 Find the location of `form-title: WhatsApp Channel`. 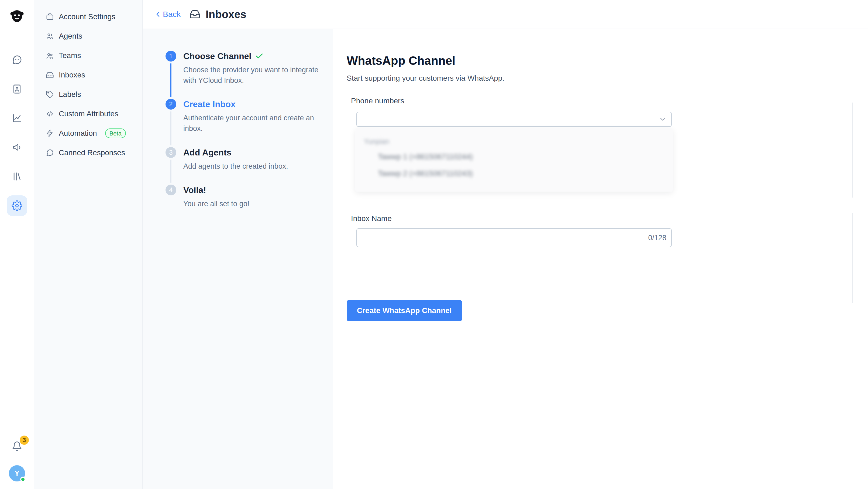

form-title: WhatsApp Channel is located at coordinates (607, 61).